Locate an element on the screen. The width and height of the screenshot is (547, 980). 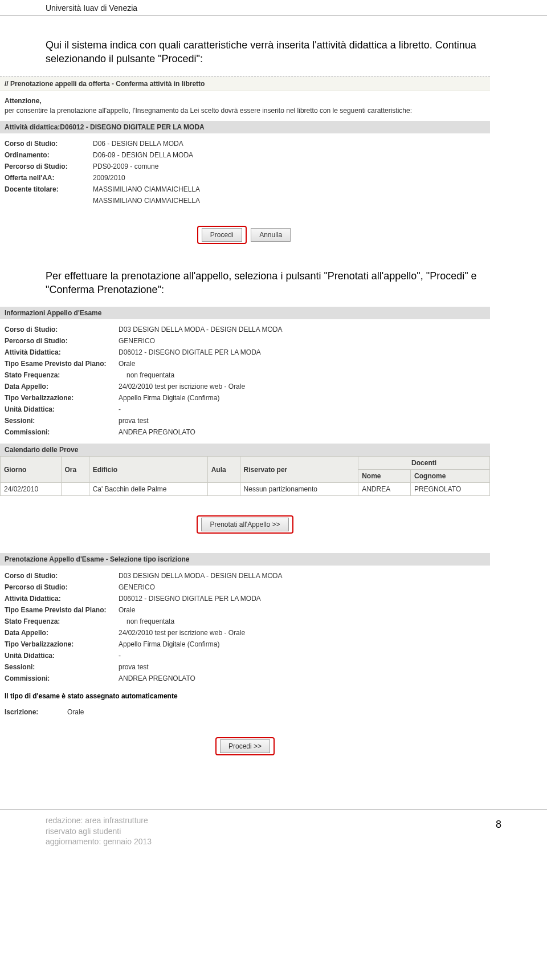
info-value: D06 - DESIGN DELLA MODA is located at coordinates (138, 144).